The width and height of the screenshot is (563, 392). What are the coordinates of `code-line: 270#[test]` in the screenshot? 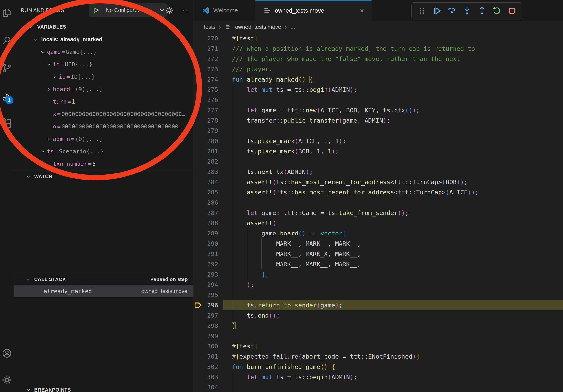 It's located at (378, 38).